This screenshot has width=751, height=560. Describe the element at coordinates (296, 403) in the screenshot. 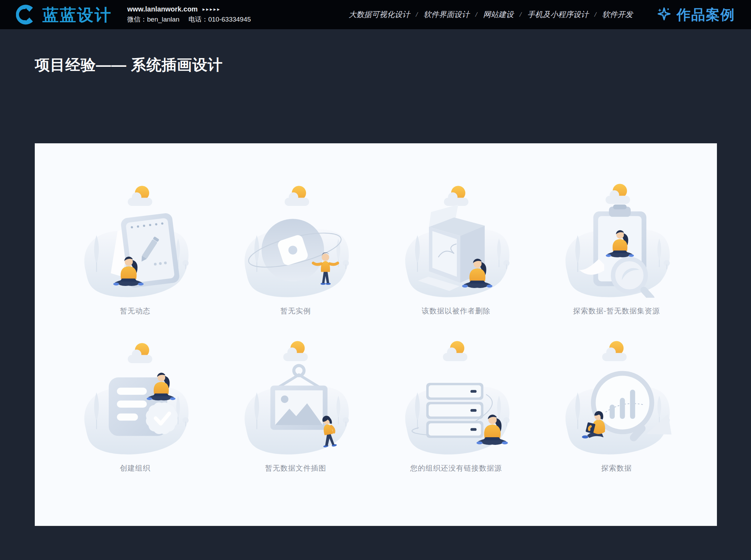

I see `illustration-cell-picture-frame: 暂无数据文件插图` at that location.